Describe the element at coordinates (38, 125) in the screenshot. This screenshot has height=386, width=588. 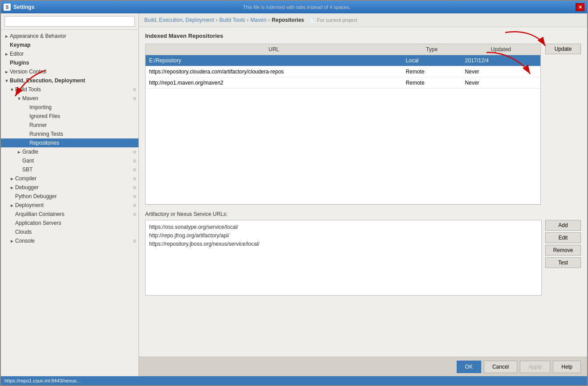
I see `sidebar-item-label: Runner` at that location.